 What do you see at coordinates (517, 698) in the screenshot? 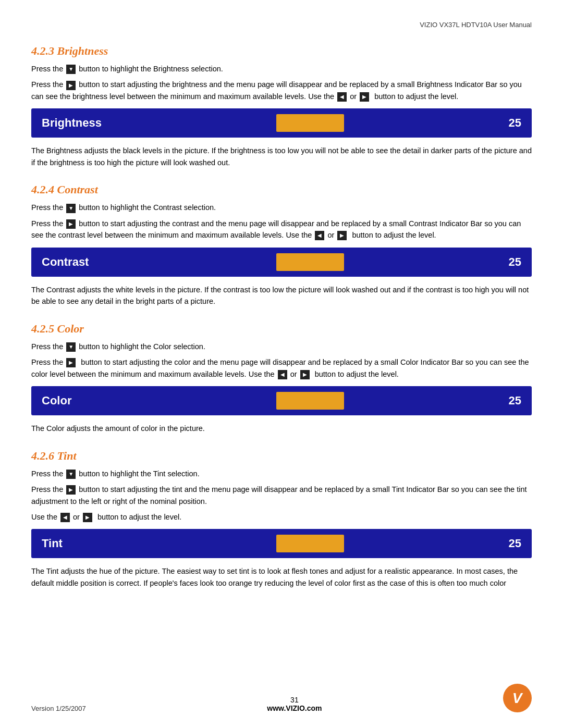
I see `footer-logo-area: V` at bounding box center [517, 698].